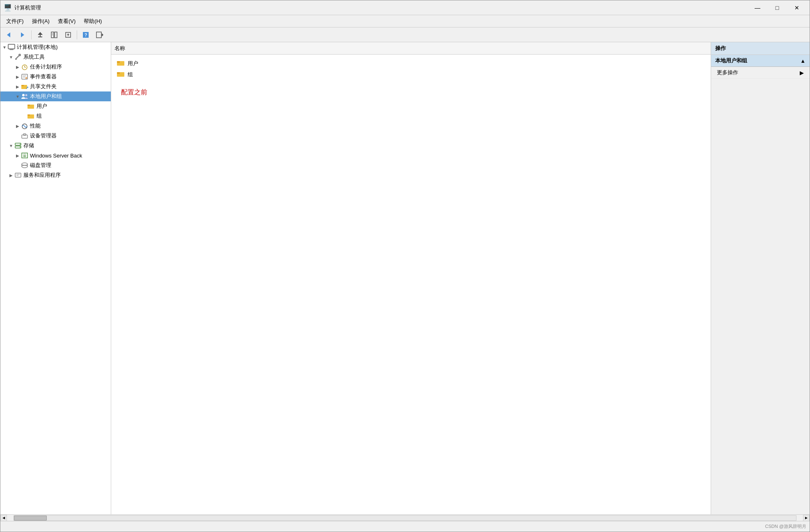 Image resolution: width=810 pixels, height=532 pixels. Describe the element at coordinates (28, 8) in the screenshot. I see `window-title: 计算机管理` at that location.